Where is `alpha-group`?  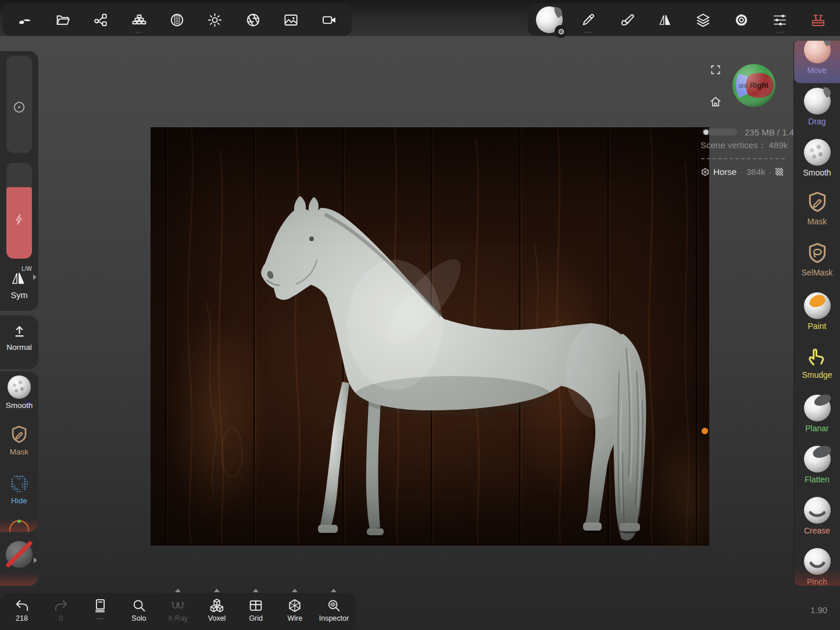 alpha-group is located at coordinates (19, 560).